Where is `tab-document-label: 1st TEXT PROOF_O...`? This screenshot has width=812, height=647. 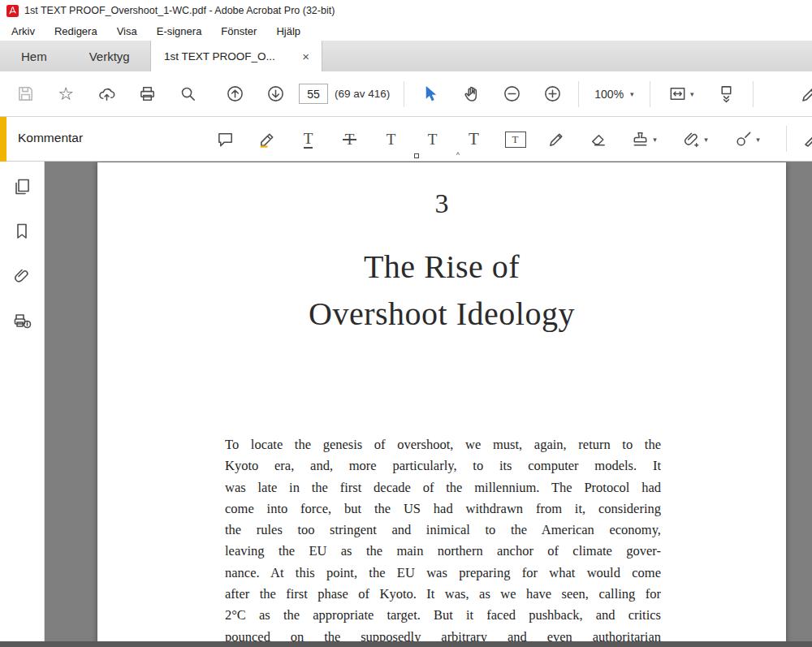
tab-document-label: 1st TEXT PROOF_O... is located at coordinates (219, 57).